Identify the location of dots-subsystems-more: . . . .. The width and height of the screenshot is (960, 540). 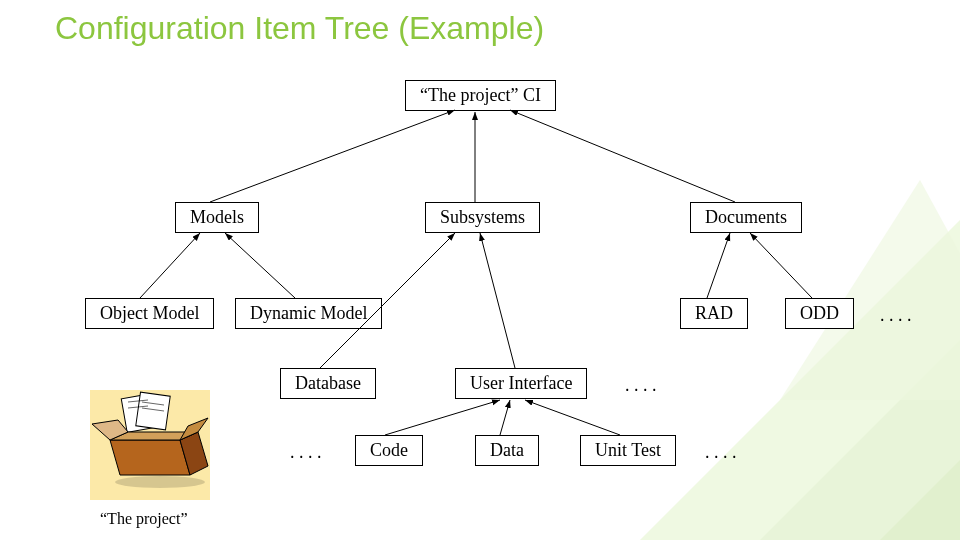
(641, 386).